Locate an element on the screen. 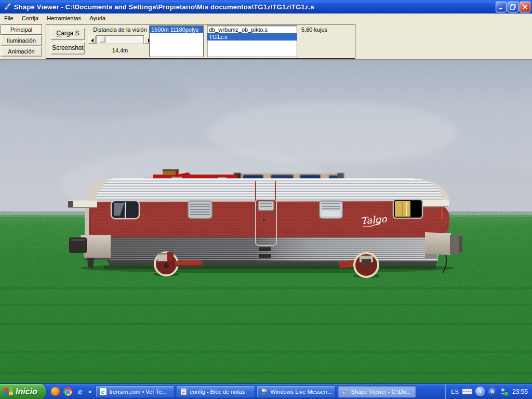 The height and width of the screenshot is (399, 532). taskbar: Inicio e » e trensim.com • Ver Te... is located at coordinates (266, 391).